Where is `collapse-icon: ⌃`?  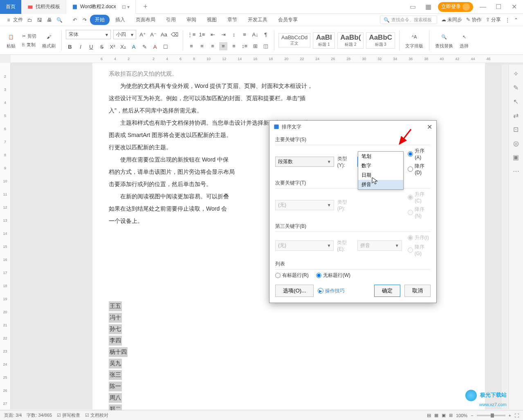
collapse-icon: ⌃ is located at coordinates (516, 20).